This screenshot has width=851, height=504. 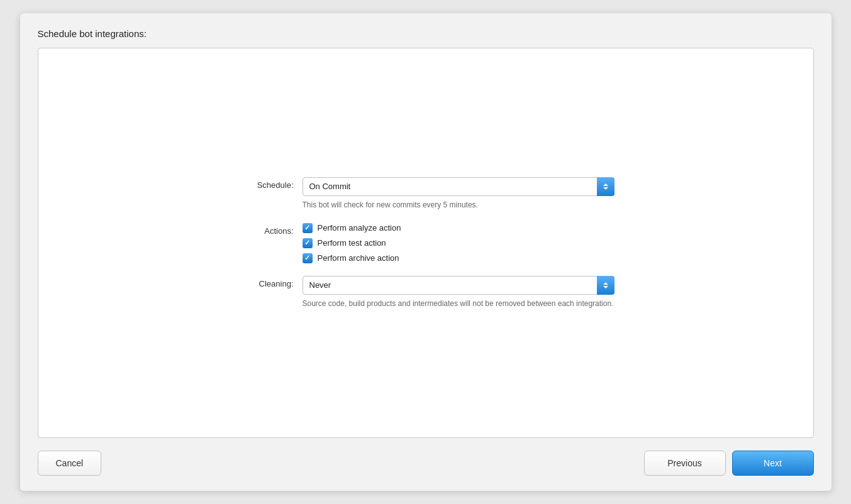 What do you see at coordinates (729, 463) in the screenshot?
I see `footer-right: Previous Next` at bounding box center [729, 463].